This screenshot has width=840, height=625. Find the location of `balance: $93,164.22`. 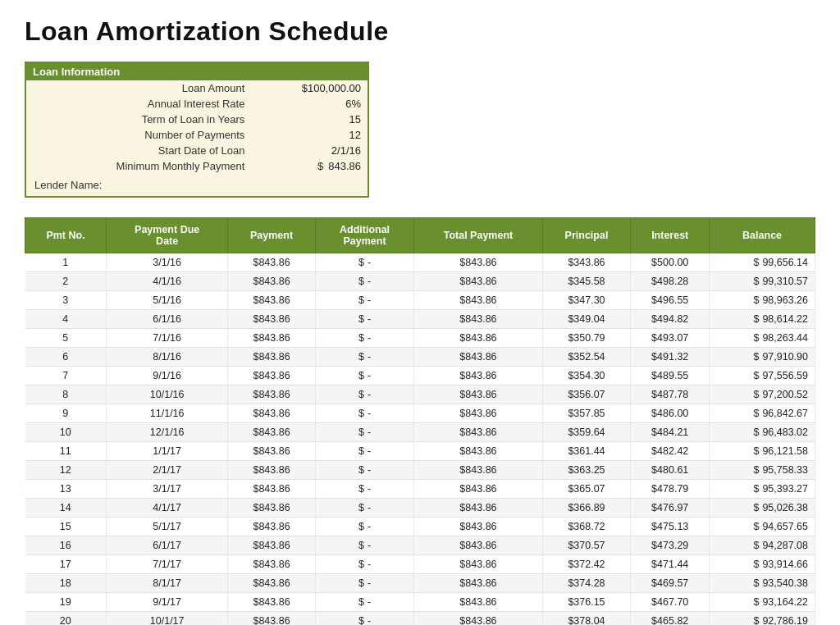

balance: $93,164.22 is located at coordinates (763, 602).